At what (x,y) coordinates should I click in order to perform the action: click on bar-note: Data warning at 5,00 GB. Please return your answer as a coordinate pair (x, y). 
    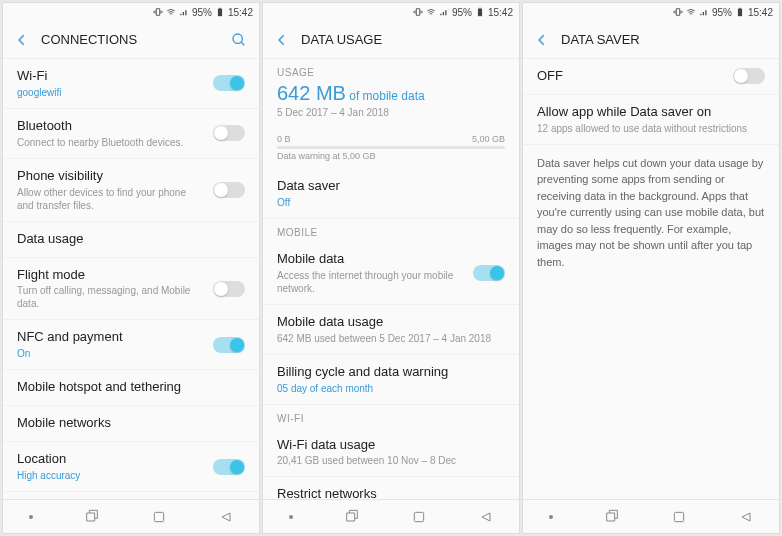
    Looking at the image, I should click on (391, 159).